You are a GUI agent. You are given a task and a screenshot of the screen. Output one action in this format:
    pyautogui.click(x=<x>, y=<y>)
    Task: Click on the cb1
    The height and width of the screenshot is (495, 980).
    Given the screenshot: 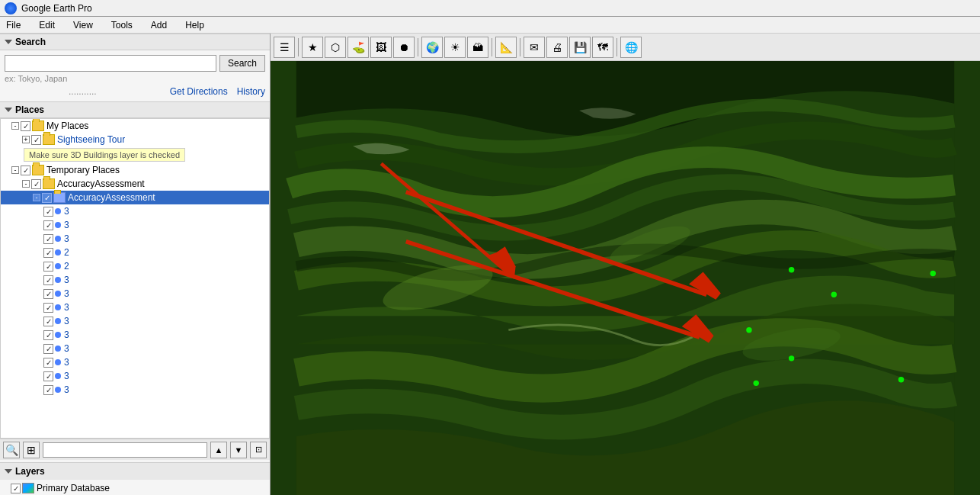 What is the action you would take?
    pyautogui.click(x=49, y=212)
    